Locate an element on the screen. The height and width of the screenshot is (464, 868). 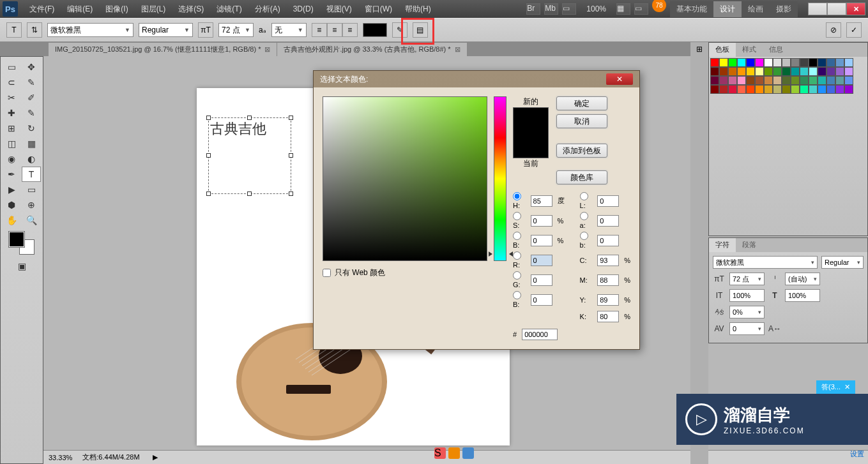
char-hscale-input: 100% is located at coordinates (802, 296).